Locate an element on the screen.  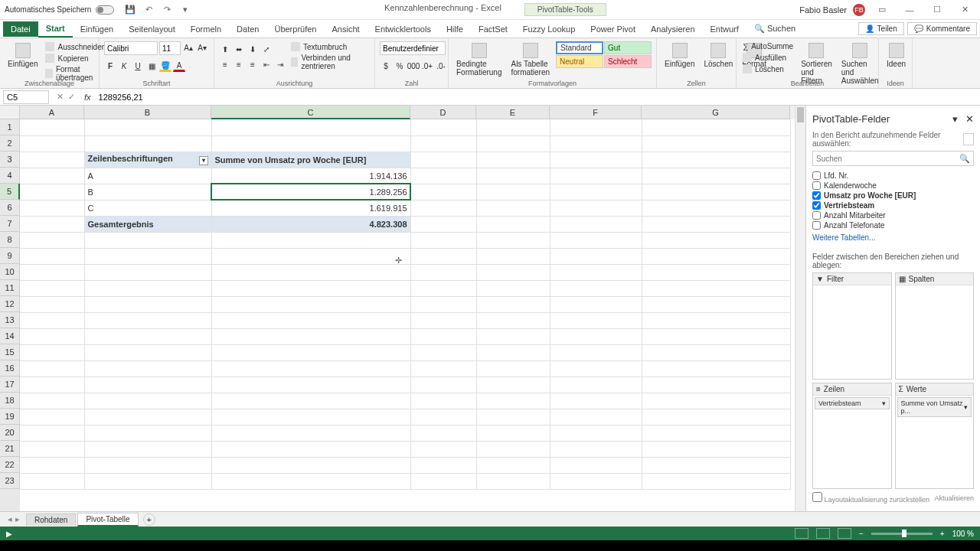
inc-decimal-icon: .0+ is located at coordinates (427, 66).